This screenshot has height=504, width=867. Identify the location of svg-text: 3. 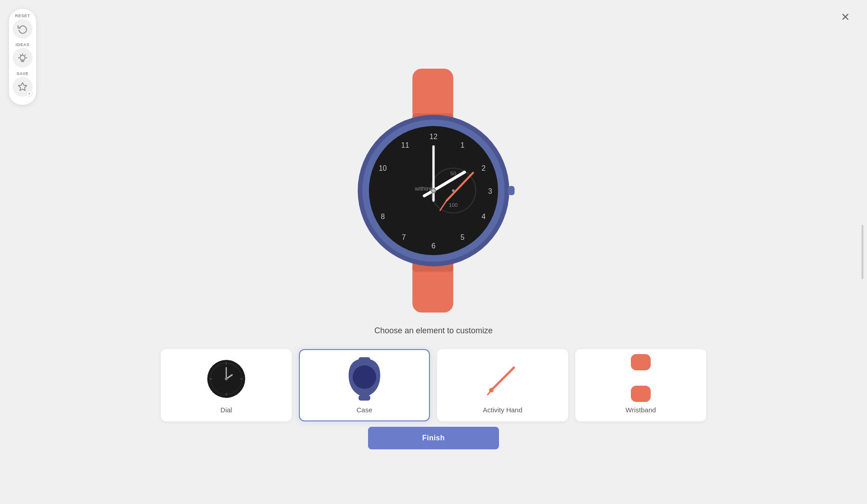
(490, 191).